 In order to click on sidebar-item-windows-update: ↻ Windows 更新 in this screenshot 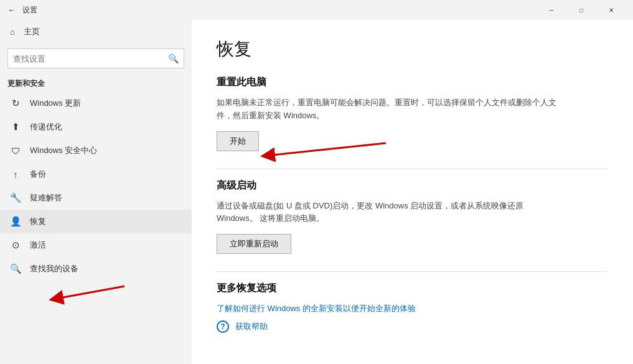, I will do `click(96, 103)`.